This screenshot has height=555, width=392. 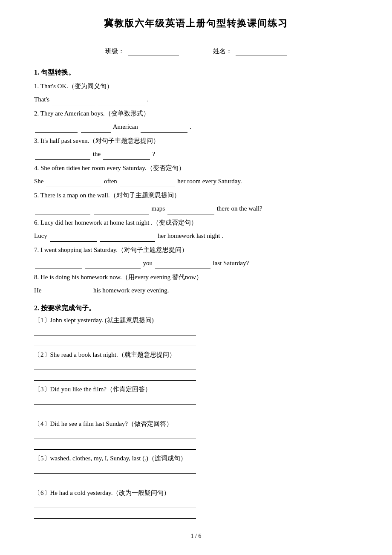 What do you see at coordinates (196, 195) in the screenshot?
I see `s1-item-5: 5. There is a map on the wall.（对句子主题意思提问…` at bounding box center [196, 195].